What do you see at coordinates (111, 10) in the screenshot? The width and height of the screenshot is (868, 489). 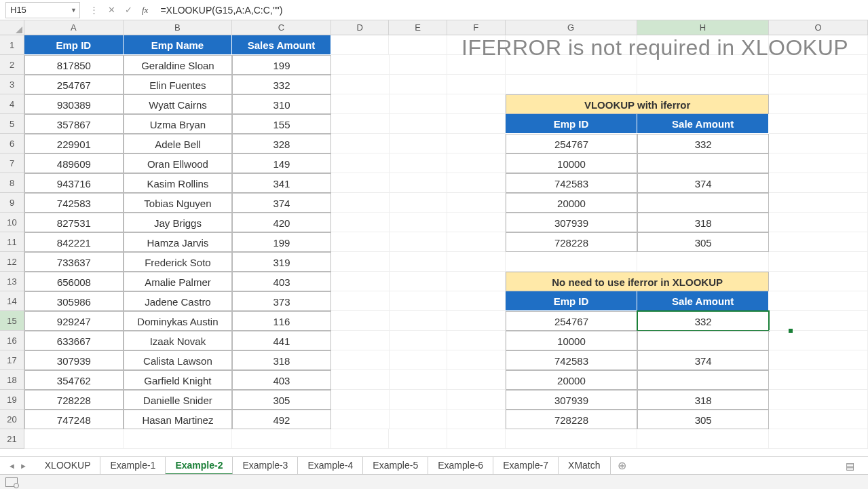 I see `cancel-icon: ✕` at bounding box center [111, 10].